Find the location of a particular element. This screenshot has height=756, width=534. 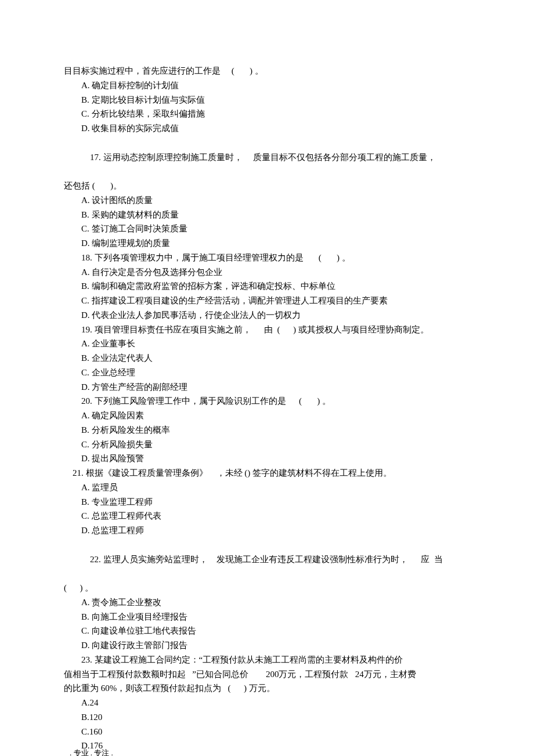

q19-option-c: C. 企业总经理 is located at coordinates (267, 372).